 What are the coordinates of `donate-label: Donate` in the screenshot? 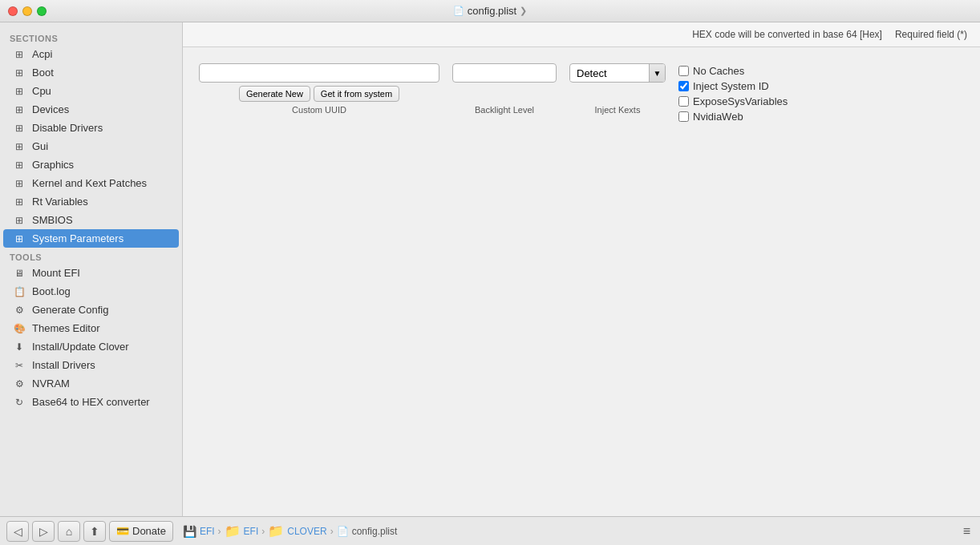 It's located at (149, 531).